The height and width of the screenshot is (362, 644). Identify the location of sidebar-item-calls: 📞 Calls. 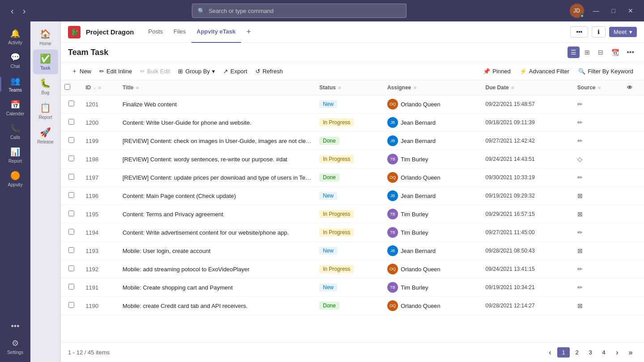
(15, 131).